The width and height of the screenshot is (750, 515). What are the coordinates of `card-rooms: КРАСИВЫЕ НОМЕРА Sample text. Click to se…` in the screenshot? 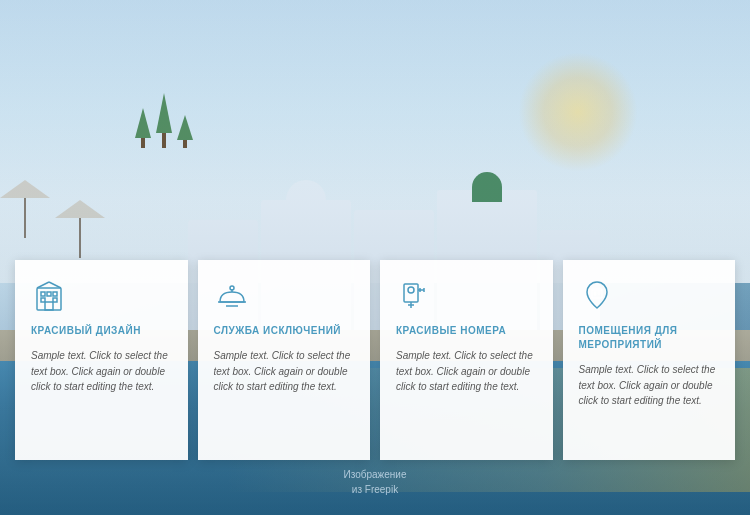 It's located at (466, 360).